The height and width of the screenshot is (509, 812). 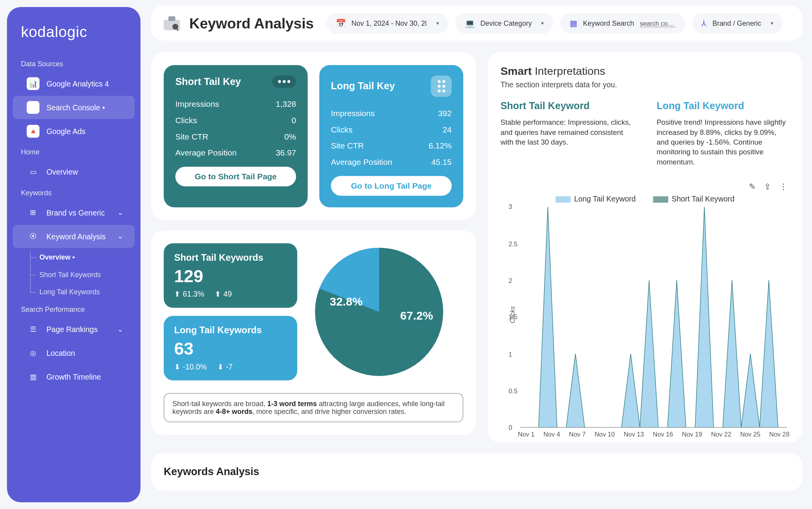 I want to click on nav-label: Page Rankings, so click(x=72, y=329).